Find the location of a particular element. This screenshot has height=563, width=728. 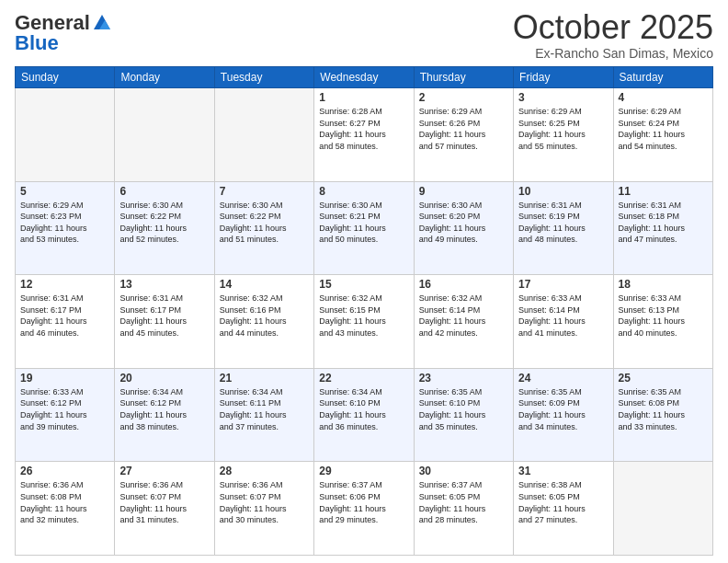

day-number: 20 is located at coordinates (164, 378).